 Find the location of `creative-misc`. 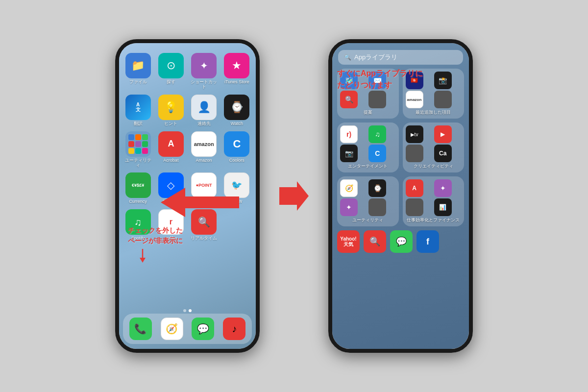

creative-misc is located at coordinates (415, 153).